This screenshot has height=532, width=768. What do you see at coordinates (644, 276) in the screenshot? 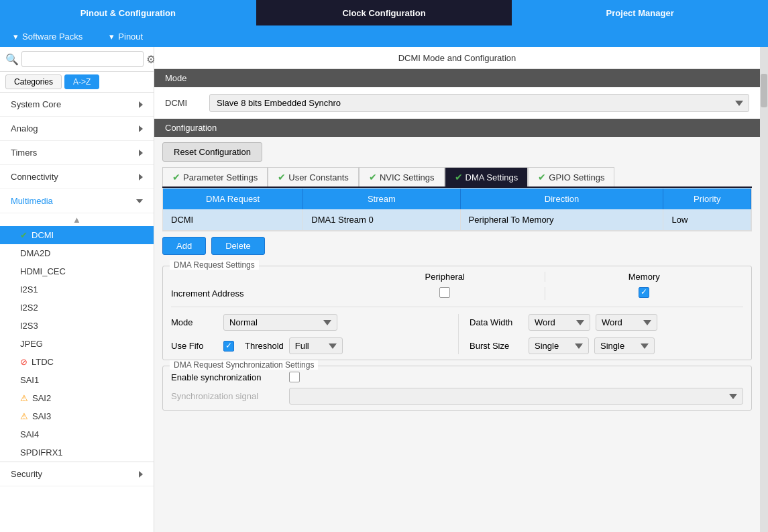
I see `memory-label: Memory` at bounding box center [644, 276].